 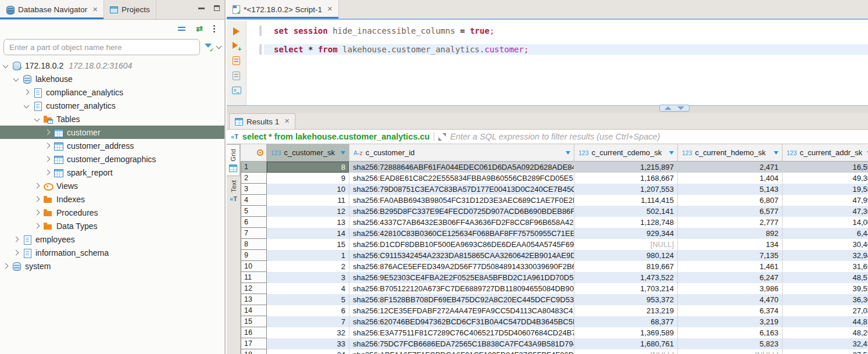 I want to click on tree-item-information-schema: information_schema, so click(x=112, y=252).